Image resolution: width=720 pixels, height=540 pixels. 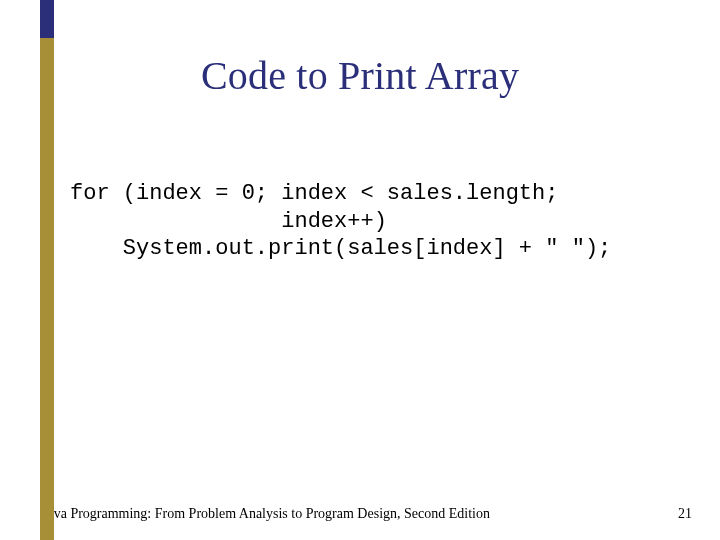 I want to click on accent-bar-gold, so click(x=47, y=270).